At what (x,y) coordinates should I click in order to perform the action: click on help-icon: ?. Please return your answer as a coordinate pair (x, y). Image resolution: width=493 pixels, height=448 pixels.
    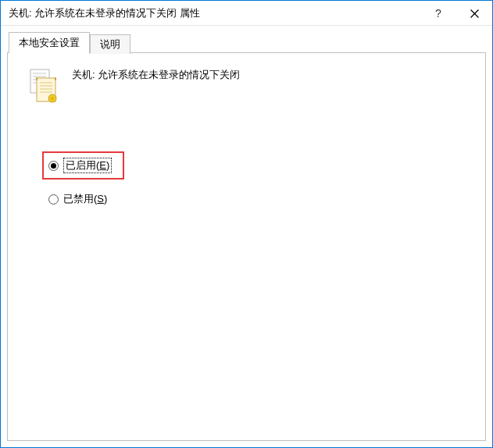
    Looking at the image, I should click on (438, 13).